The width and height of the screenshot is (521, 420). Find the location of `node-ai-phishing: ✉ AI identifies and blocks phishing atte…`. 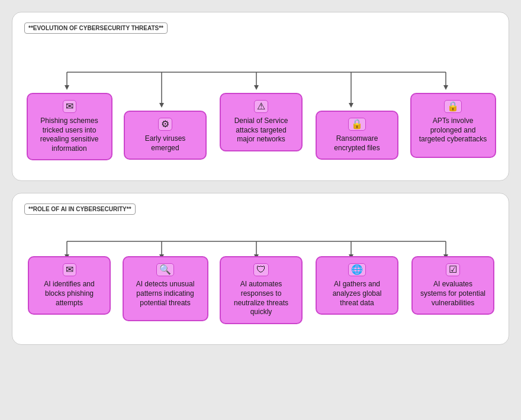

node-ai-phishing: ✉ AI identifies and blocks phishing atte… is located at coordinates (69, 278).